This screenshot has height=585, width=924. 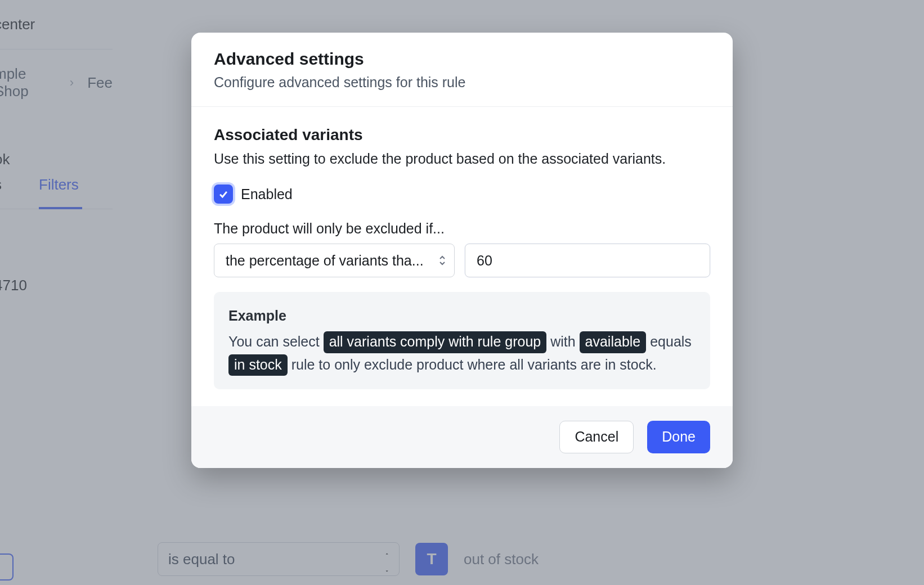 I want to click on modal-subtitle: Configure advanced settings for this rul…, so click(x=462, y=82).